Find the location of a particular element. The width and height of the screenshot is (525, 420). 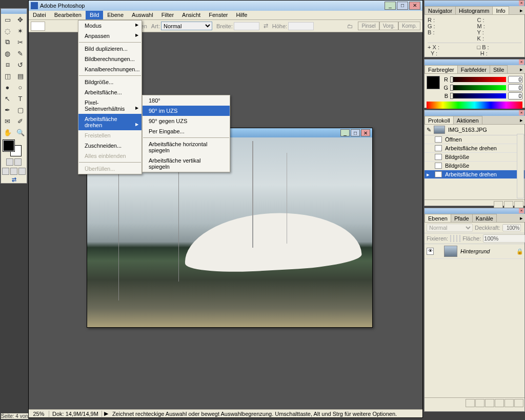

color-swatches is located at coordinates (14, 148).